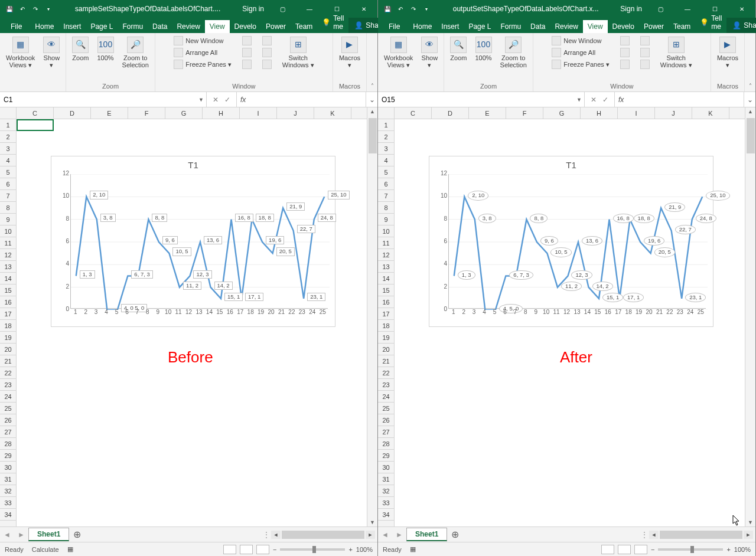 This screenshot has width=756, height=556. I want to click on tab-data: Data, so click(159, 27).